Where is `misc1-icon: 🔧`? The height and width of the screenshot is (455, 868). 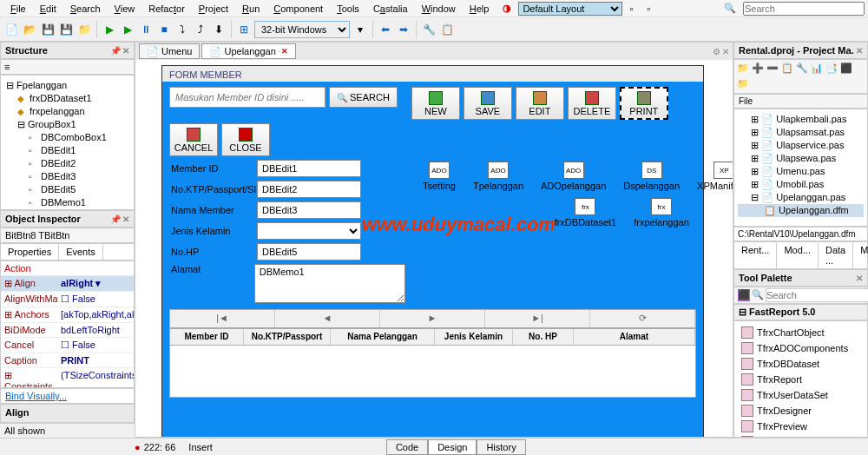 misc1-icon: 🔧 is located at coordinates (429, 30).